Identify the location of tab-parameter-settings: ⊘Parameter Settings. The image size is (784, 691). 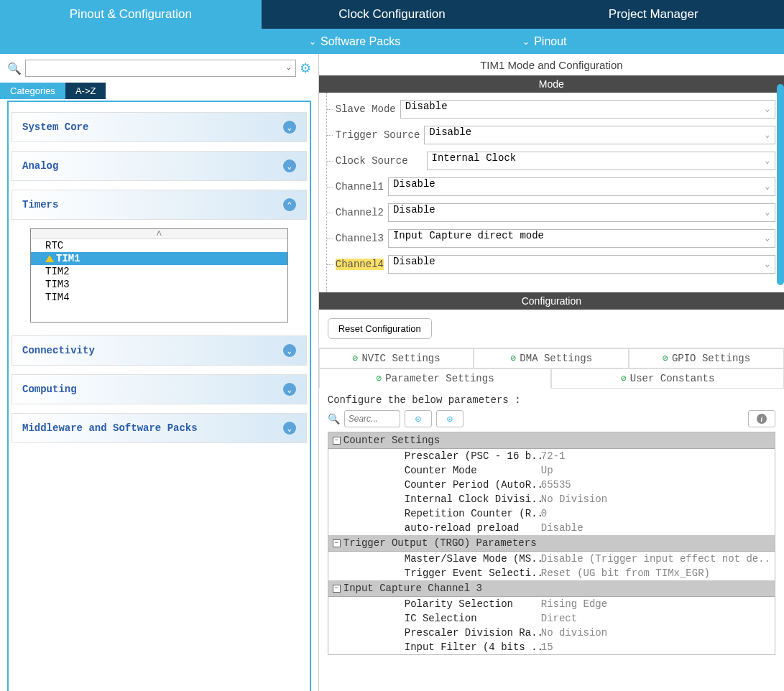
(435, 379).